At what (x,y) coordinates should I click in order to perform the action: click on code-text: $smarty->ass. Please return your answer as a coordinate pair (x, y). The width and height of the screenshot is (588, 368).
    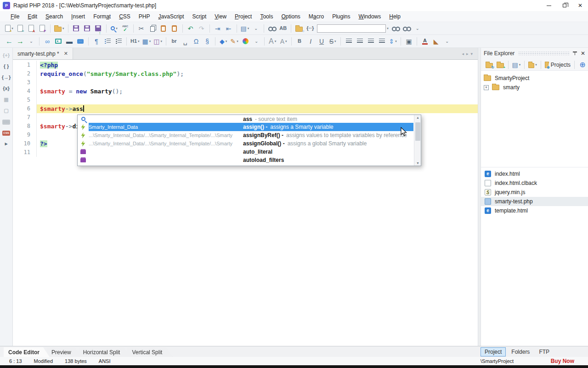
    Looking at the image, I should click on (257, 109).